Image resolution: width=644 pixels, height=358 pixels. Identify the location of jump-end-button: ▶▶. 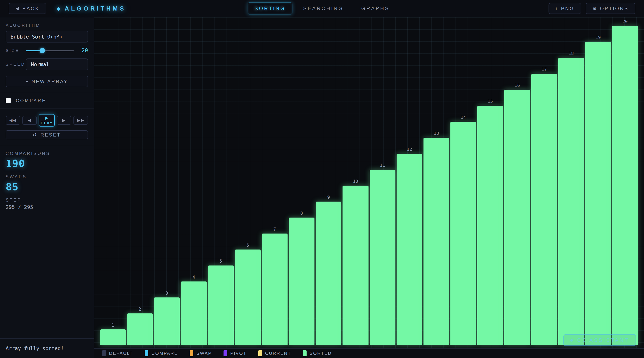
(81, 120).